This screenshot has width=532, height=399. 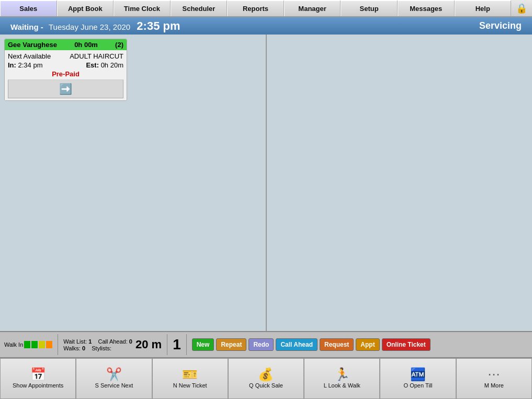 I want to click on request-button: Request, so click(x=337, y=345).